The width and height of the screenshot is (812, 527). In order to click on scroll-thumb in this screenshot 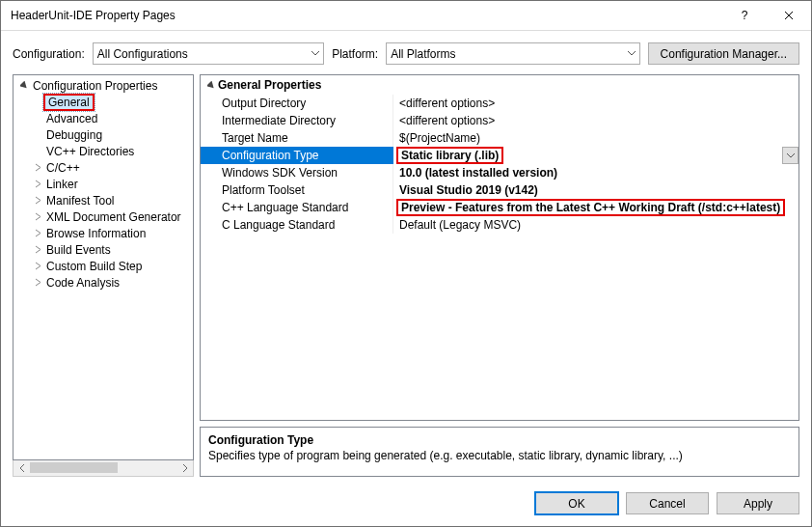, I will do `click(73, 467)`.